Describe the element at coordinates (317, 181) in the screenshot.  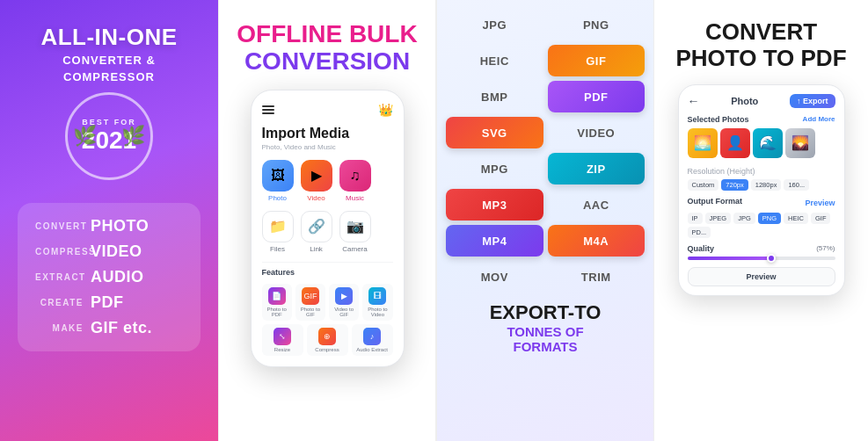
I see `media-video: ▶ Video` at that location.